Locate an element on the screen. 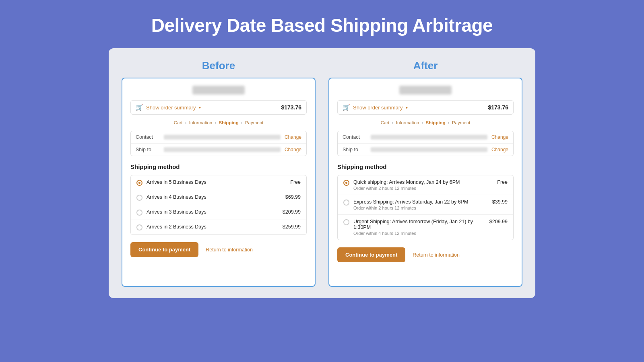 This screenshot has height=362, width=644. after-label: After is located at coordinates (426, 66).